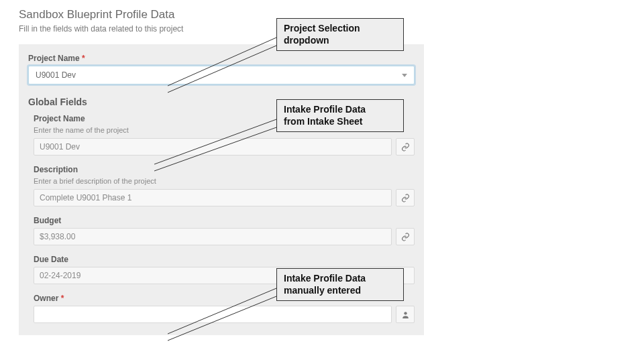 This screenshot has width=644, height=362. I want to click on field-due-date-label: Due Date, so click(224, 259).